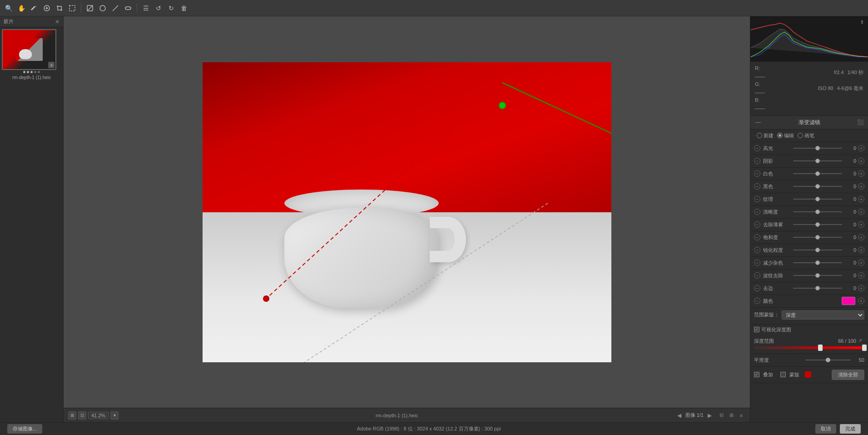 The image size is (868, 435). I want to click on grid-icon: ⊞, so click(731, 415).